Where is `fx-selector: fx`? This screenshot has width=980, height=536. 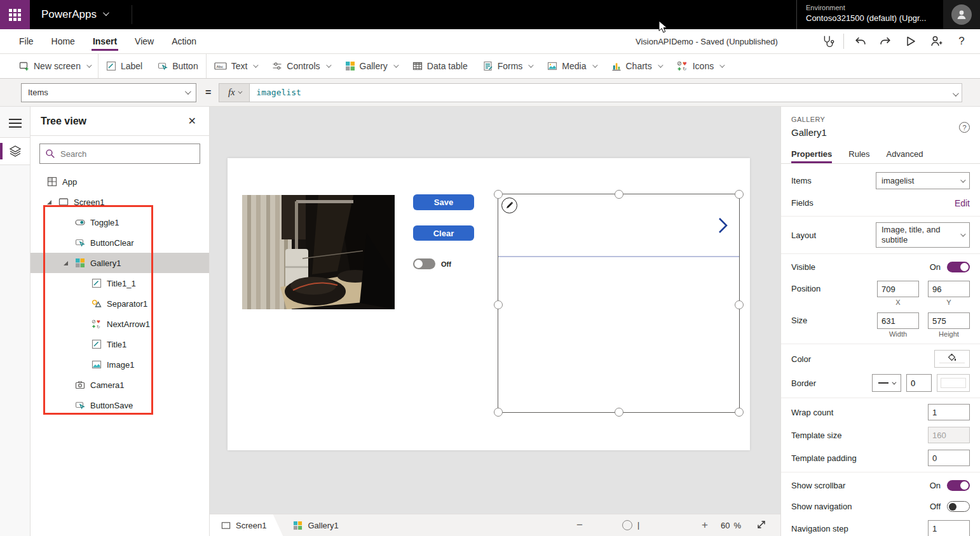
fx-selector: fx is located at coordinates (234, 93).